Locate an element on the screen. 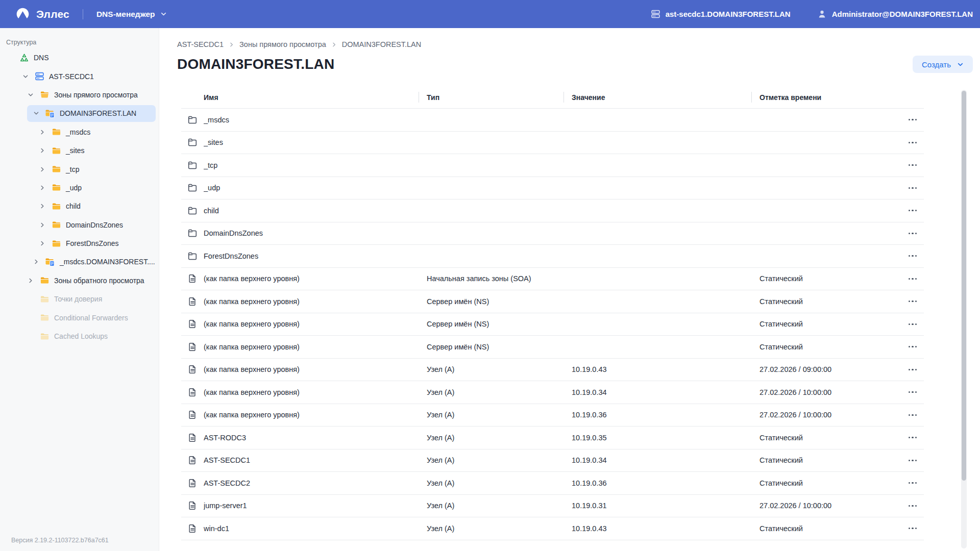 This screenshot has width=980, height=551. tree-item: _udp is located at coordinates (80, 188).